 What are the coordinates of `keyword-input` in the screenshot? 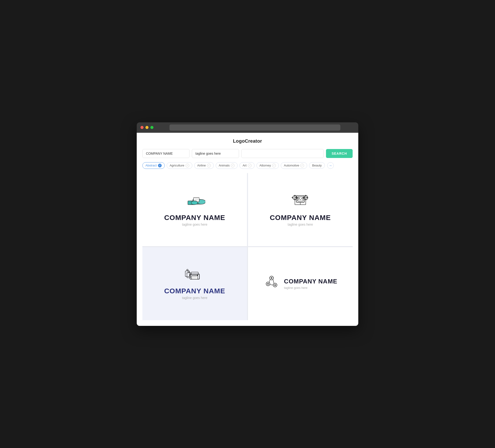 It's located at (282, 154).